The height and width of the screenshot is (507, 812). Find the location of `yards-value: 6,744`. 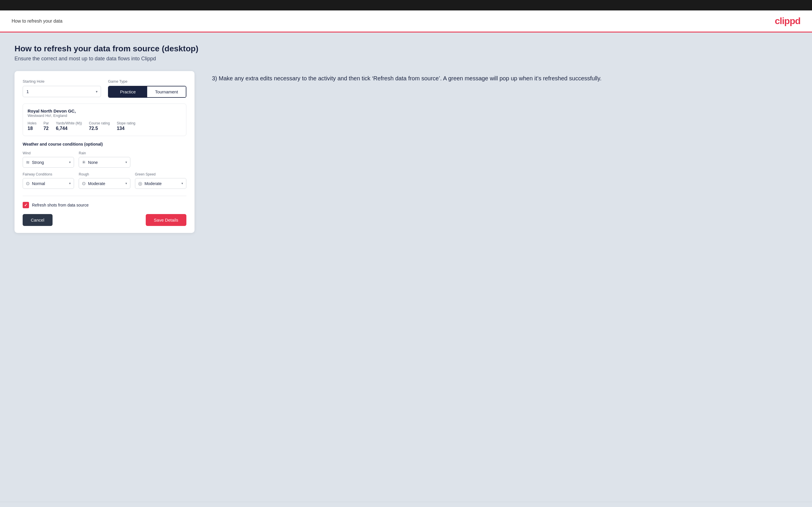

yards-value: 6,744 is located at coordinates (69, 128).